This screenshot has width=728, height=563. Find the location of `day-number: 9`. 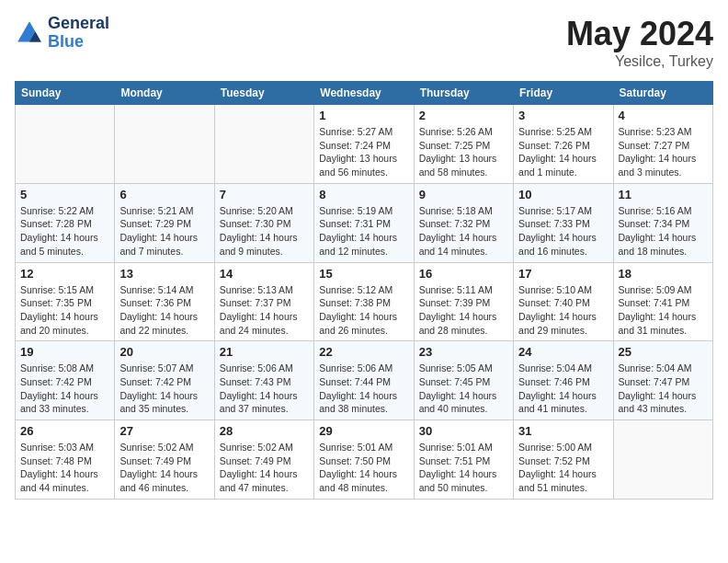

day-number: 9 is located at coordinates (463, 195).